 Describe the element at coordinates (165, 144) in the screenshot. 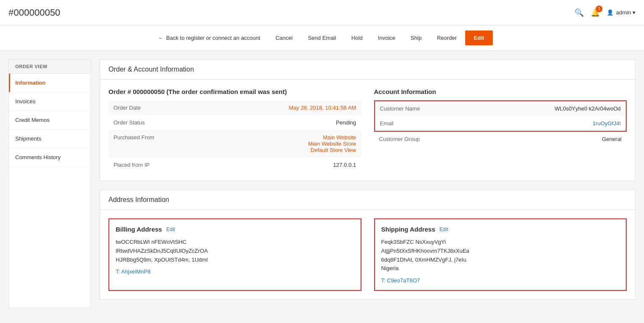

I see `purchased-from-label: Purchased From` at that location.